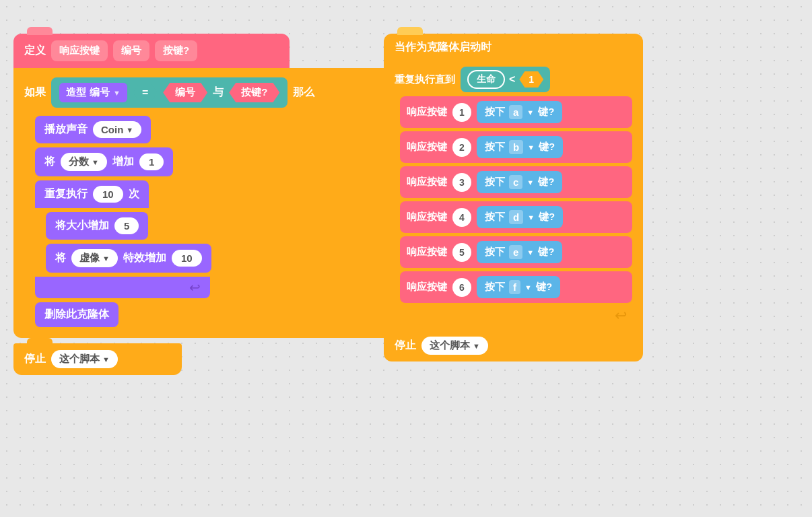  What do you see at coordinates (621, 315) in the screenshot?
I see `scroll-arrow-icon: ↩` at bounding box center [621, 315].